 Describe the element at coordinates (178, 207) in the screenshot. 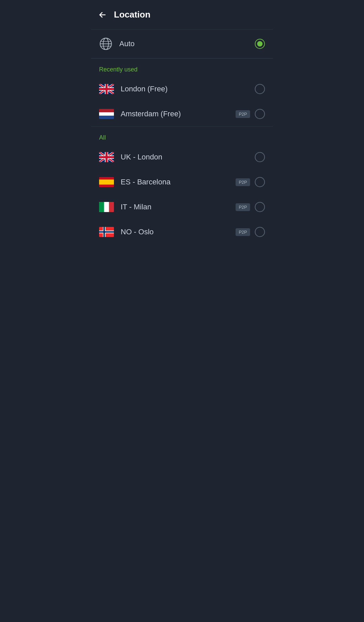

I see `it-milan-label: IT - Milan` at that location.